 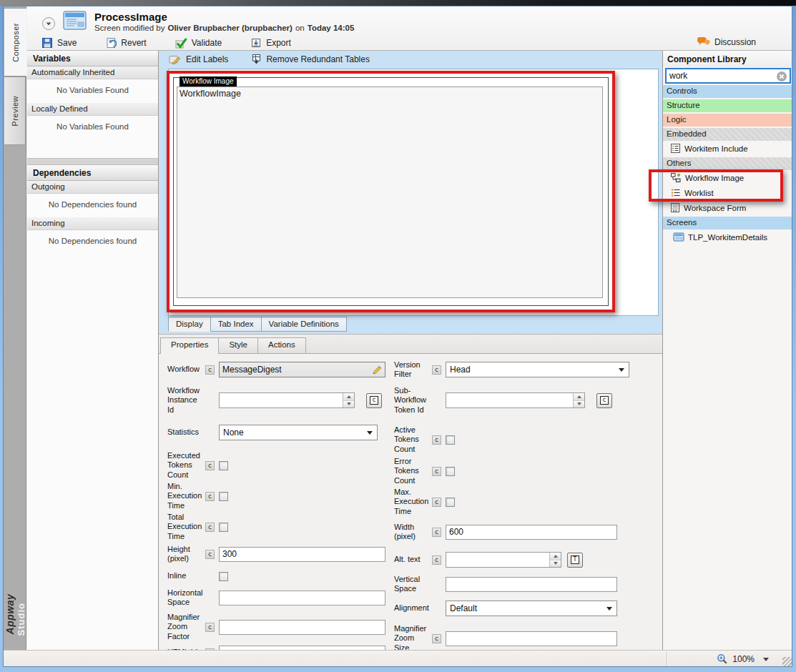 I want to click on incoming-section-header: Incoming, so click(x=93, y=224).